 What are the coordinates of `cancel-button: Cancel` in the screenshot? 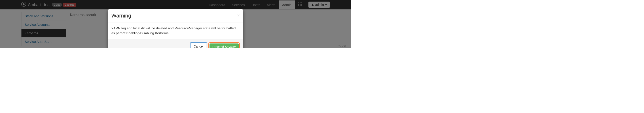 It's located at (198, 46).